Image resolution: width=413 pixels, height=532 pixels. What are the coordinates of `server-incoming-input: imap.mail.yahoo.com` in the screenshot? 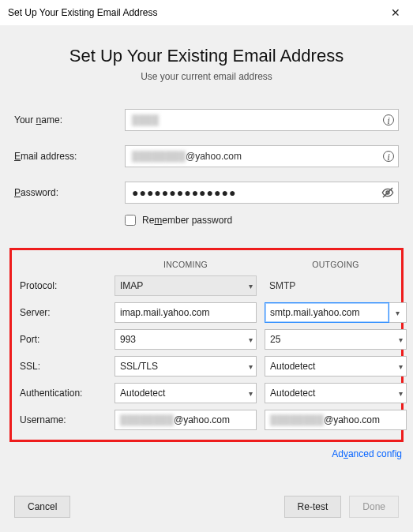 It's located at (186, 313).